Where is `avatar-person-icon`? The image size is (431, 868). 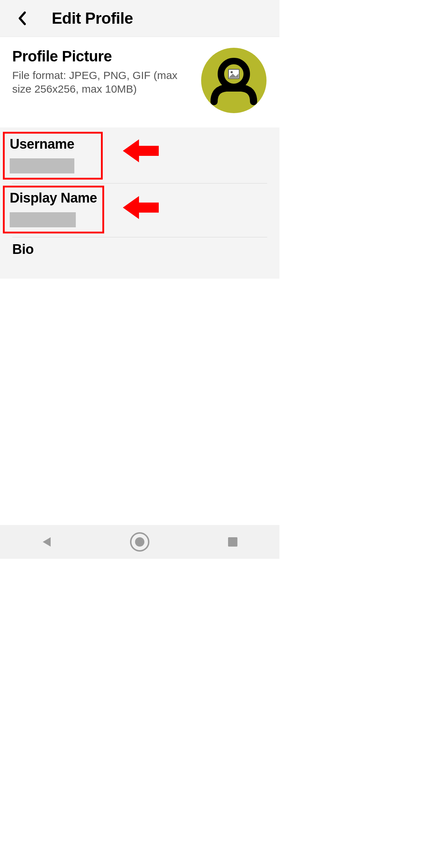 avatar-person-icon is located at coordinates (234, 80).